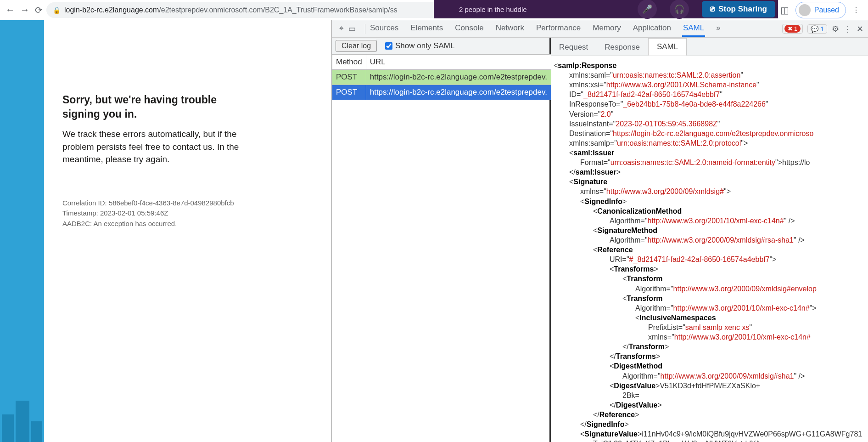 The width and height of the screenshot is (868, 442). Describe the element at coordinates (22, 414) in the screenshot. I see `buildings-icon` at that location.